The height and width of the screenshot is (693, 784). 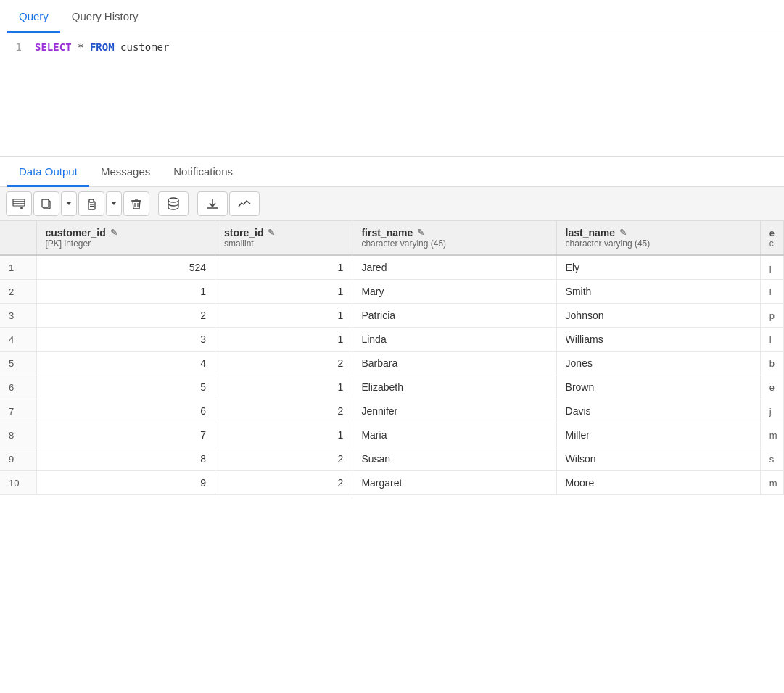 What do you see at coordinates (126, 339) in the screenshot?
I see `cell-customer-id: 3` at bounding box center [126, 339].